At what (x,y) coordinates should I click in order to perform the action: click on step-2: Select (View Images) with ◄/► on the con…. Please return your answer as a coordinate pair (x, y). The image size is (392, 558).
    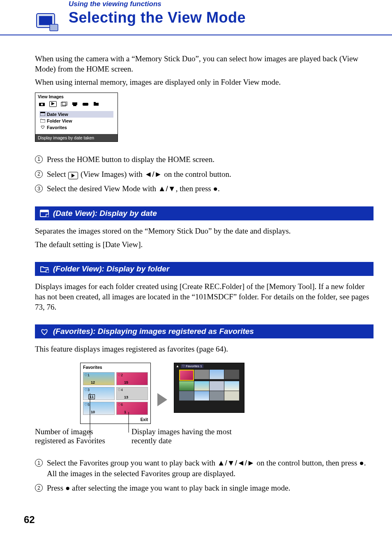
    Looking at the image, I should click on (210, 174).